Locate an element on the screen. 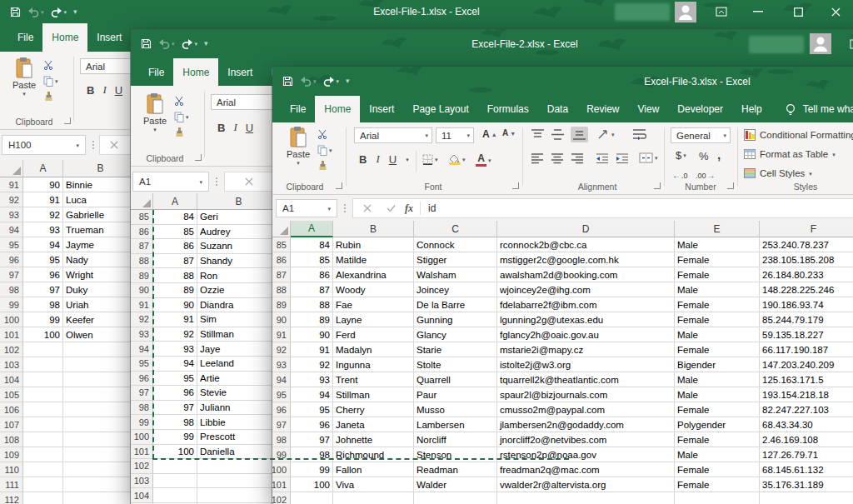 The image size is (853, 504). undo-button: ▾ is located at coordinates (36, 12).